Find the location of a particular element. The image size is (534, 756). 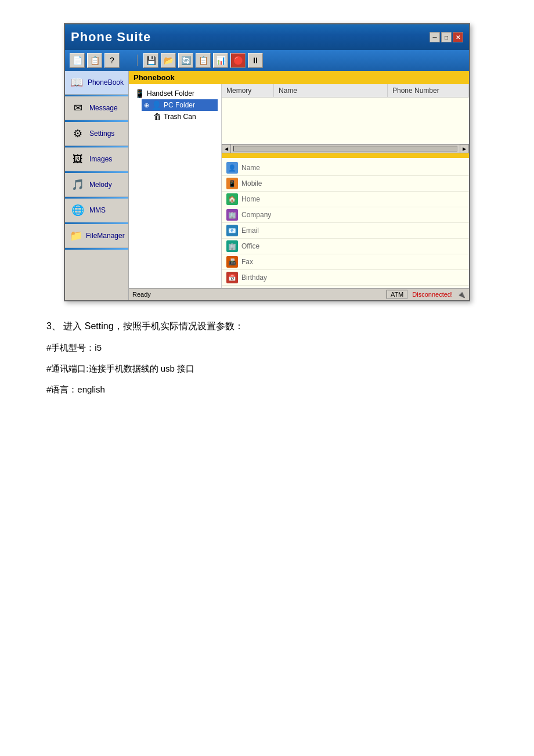

form-row-company: 🏢 Company is located at coordinates (345, 215).